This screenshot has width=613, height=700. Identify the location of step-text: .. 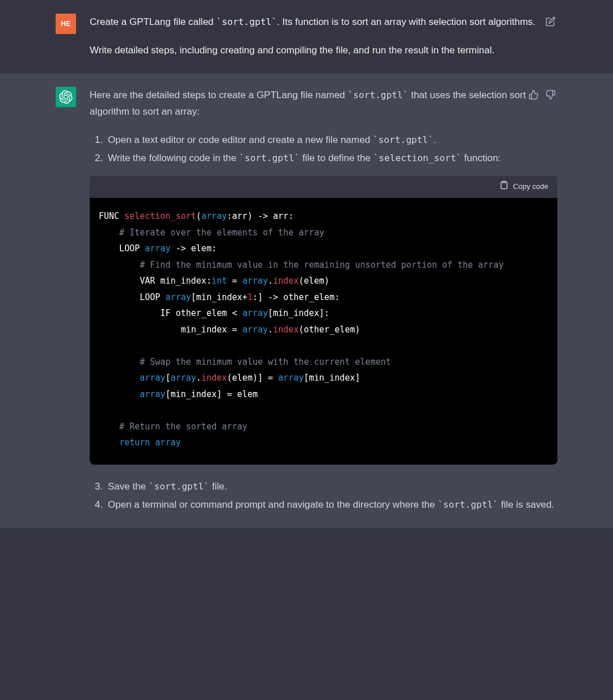
(435, 140).